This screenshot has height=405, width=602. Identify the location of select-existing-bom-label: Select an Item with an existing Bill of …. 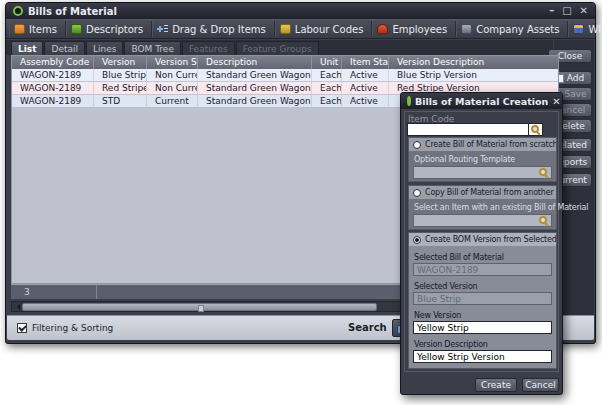
(501, 208).